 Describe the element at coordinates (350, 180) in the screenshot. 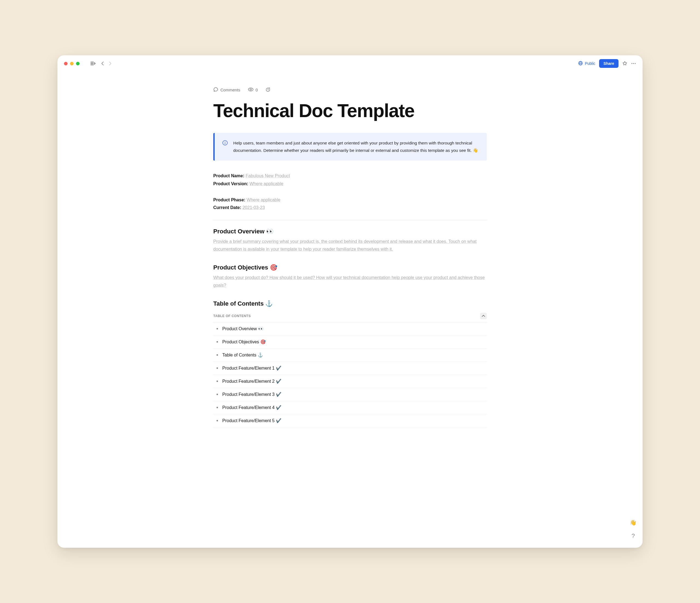

I see `field-group-1: Product Name: Fabulous New Product Produ…` at that location.